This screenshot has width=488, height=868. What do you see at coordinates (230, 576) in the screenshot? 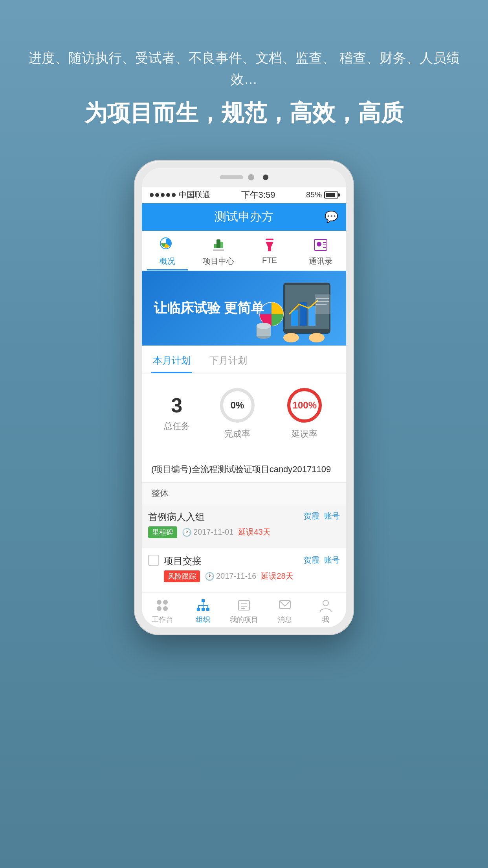
I see `task-date-2: 🕐 2017-11-16` at bounding box center [230, 576].